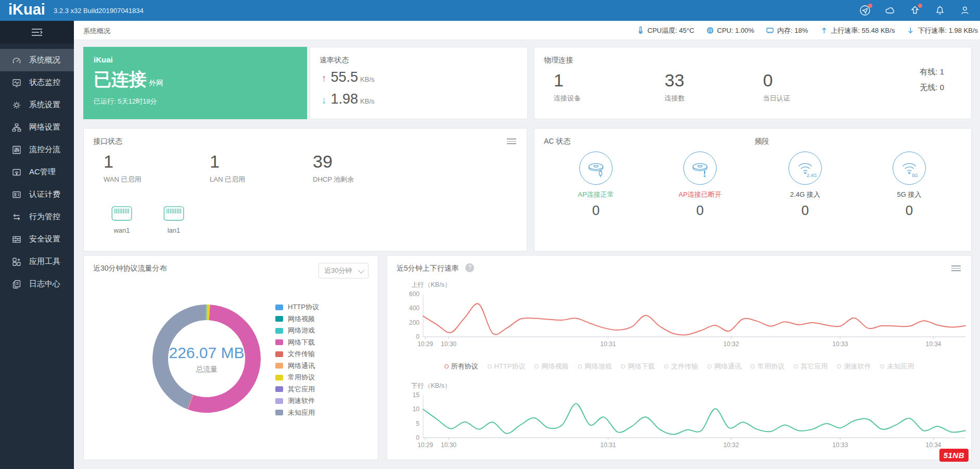  What do you see at coordinates (37, 261) in the screenshot?
I see `sidebar-item-9: 应用工具` at bounding box center [37, 261].